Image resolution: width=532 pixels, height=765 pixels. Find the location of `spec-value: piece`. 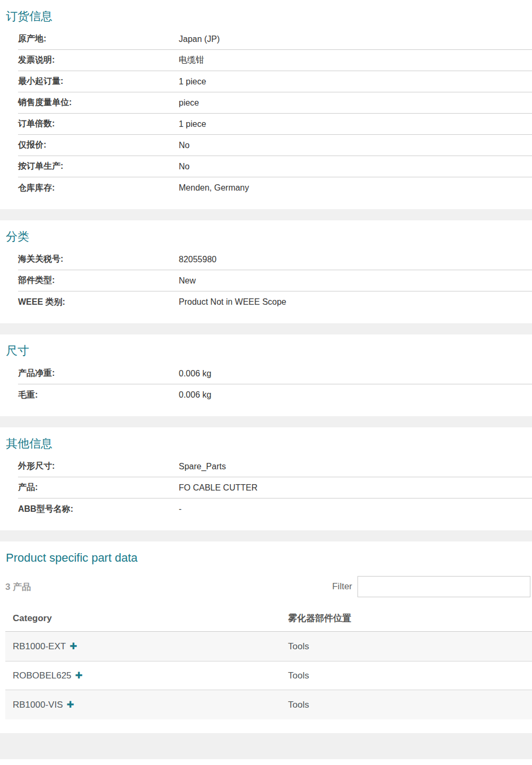

spec-value: piece is located at coordinates (189, 103).